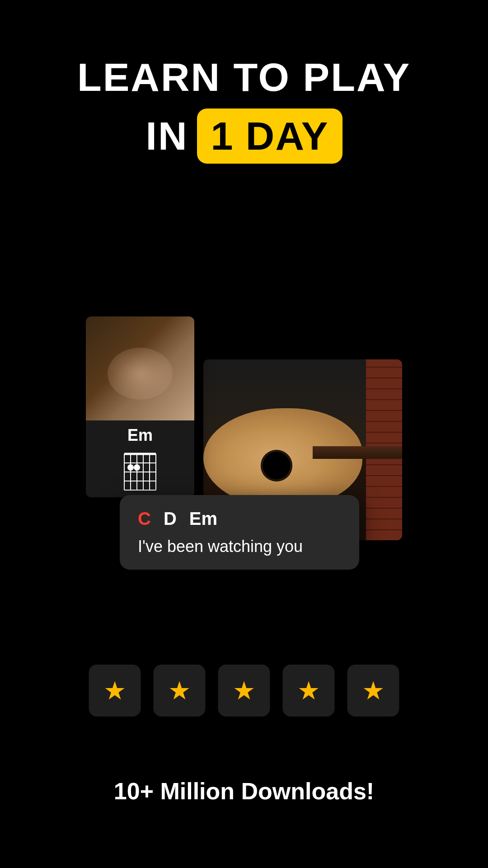 The height and width of the screenshot is (868, 488). Describe the element at coordinates (357, 453) in the screenshot. I see `guitar-neck` at that location.